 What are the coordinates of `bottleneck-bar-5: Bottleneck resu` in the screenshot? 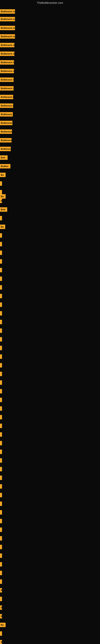 It's located at (7, 45).